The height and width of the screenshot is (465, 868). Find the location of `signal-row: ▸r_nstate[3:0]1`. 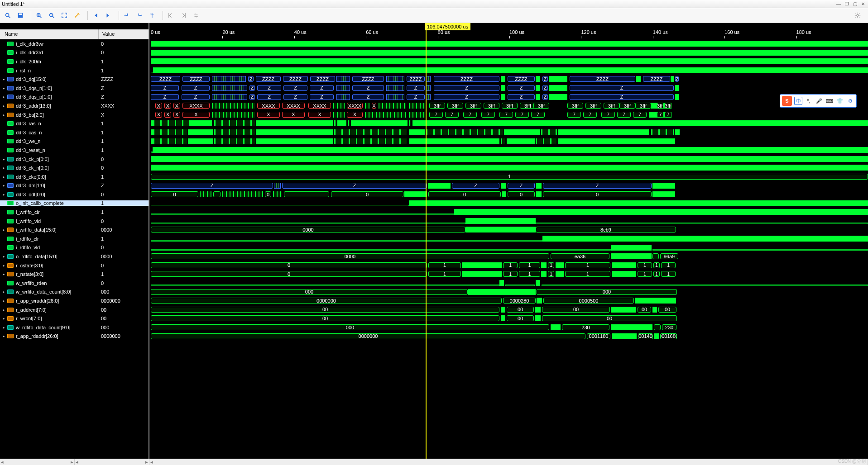

signal-row: ▸r_nstate[3:0]1 is located at coordinates (74, 274).